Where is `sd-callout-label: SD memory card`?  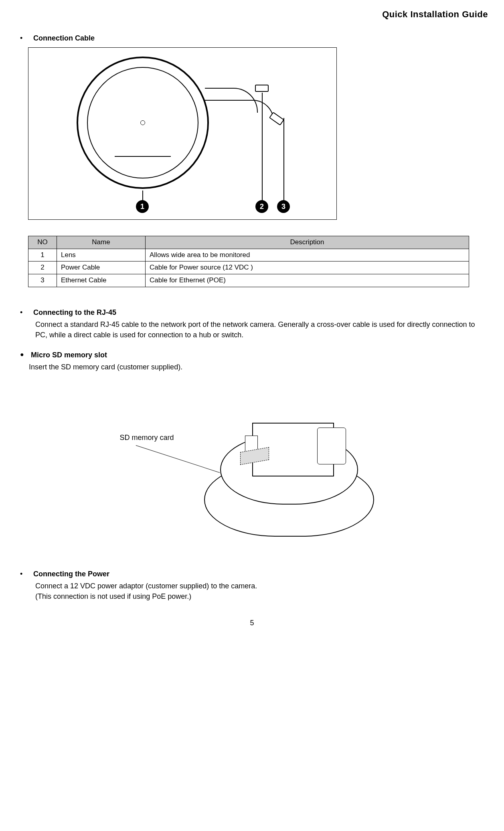
sd-callout-label: SD memory card is located at coordinates (147, 438).